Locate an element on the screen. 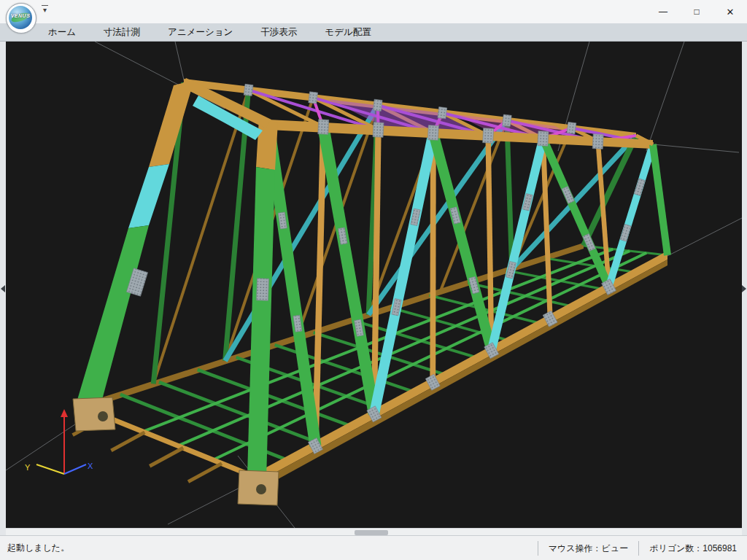 Image resolution: width=747 pixels, height=560 pixels. minimize-button: — is located at coordinates (663, 12).